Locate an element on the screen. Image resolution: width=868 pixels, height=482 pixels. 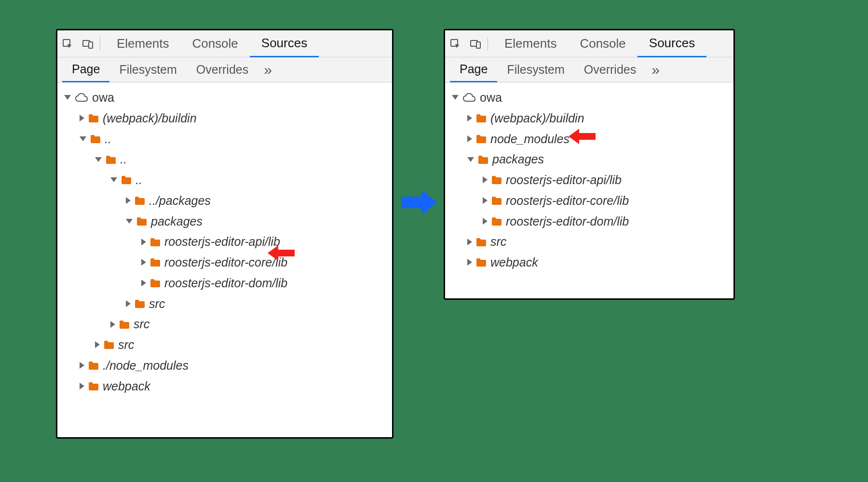
sources-subbar: Page Filesystem Overrides » is located at coordinates (225, 70).